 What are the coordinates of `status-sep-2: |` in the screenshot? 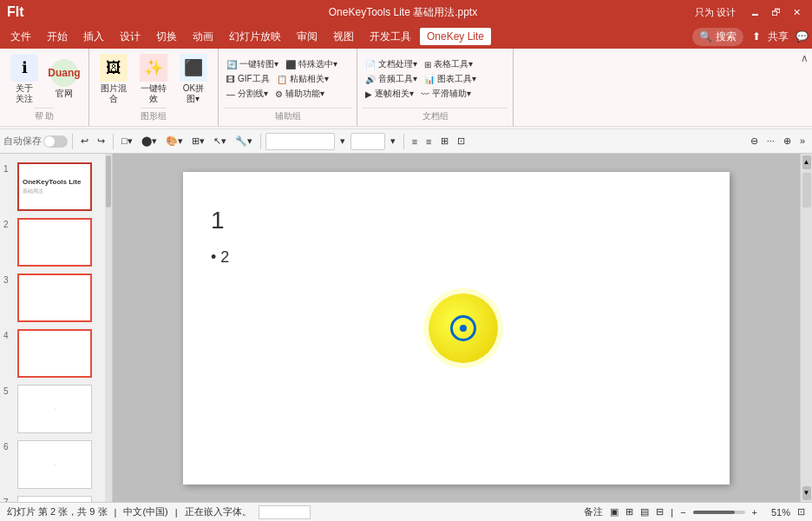 It's located at (177, 512).